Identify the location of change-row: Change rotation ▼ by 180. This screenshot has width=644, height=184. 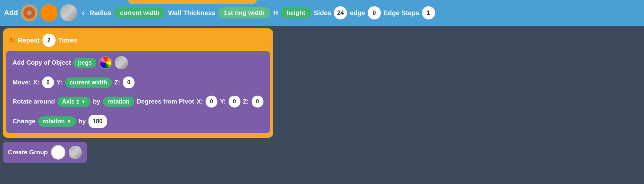
(138, 121).